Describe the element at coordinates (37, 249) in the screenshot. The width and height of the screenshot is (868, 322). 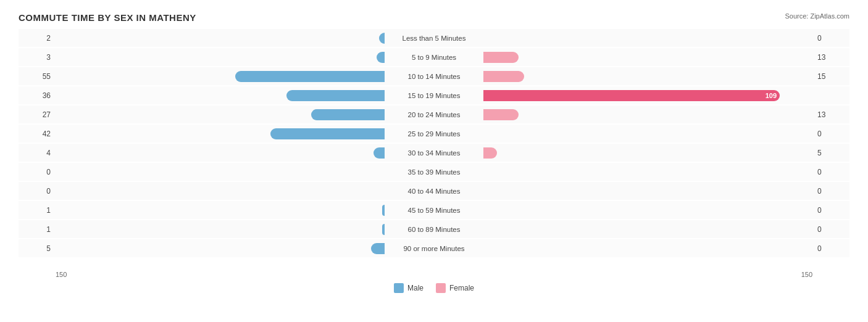
I see `male-value: 5` at that location.